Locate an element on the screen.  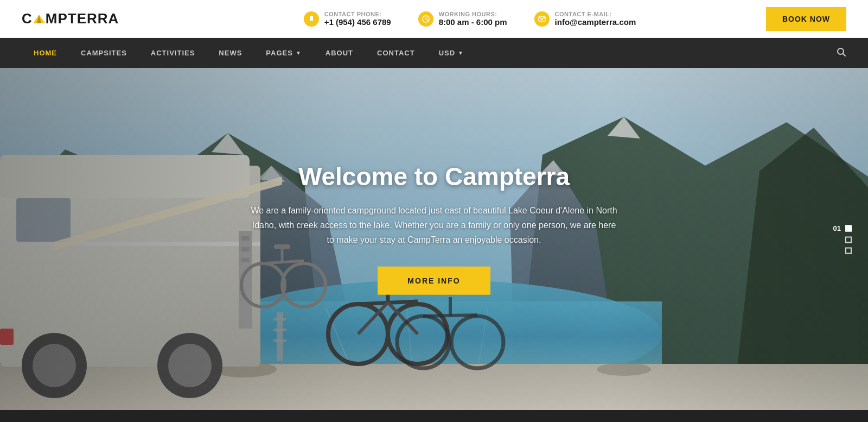
nav-items: HOME CAMPSITES ACTIVITIES NEWS PAGES ▼ A… is located at coordinates (429, 53).